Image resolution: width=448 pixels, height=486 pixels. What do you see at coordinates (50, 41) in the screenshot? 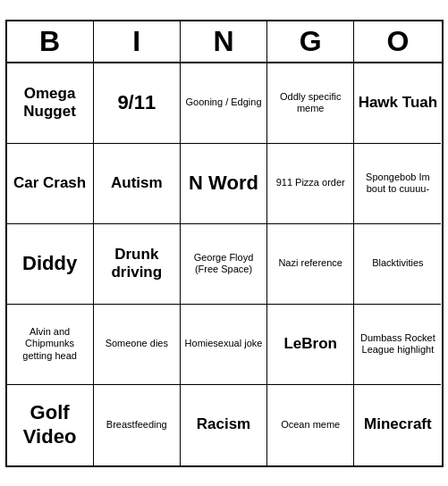
I see `bingo-letter-b: B` at bounding box center [50, 41].